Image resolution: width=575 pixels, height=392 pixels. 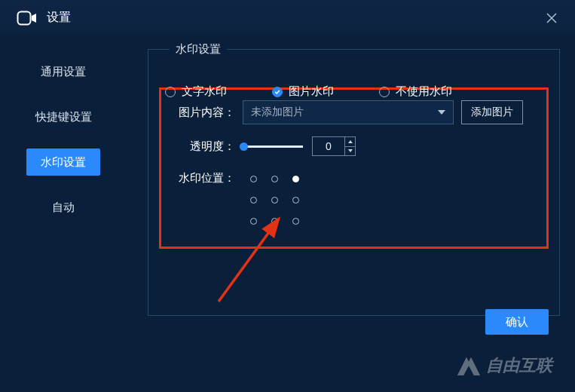 What do you see at coordinates (504, 366) in the screenshot?
I see `brand-watermark: 自由互联` at bounding box center [504, 366].